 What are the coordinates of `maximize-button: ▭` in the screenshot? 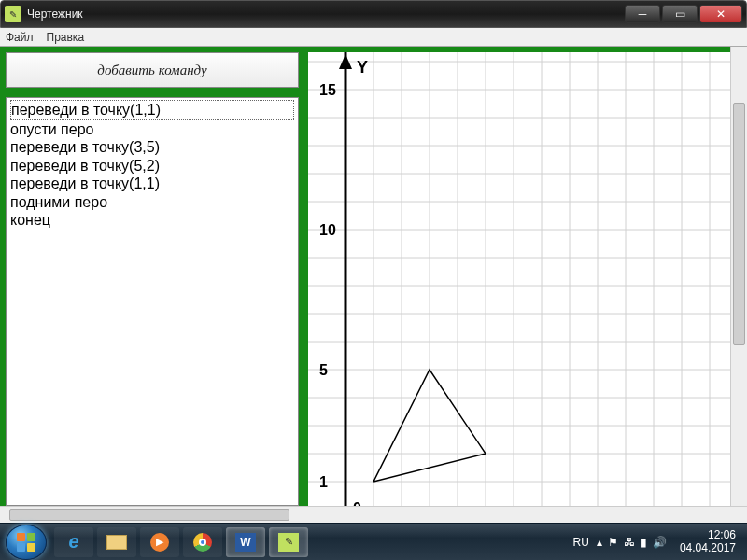 It's located at (680, 14).